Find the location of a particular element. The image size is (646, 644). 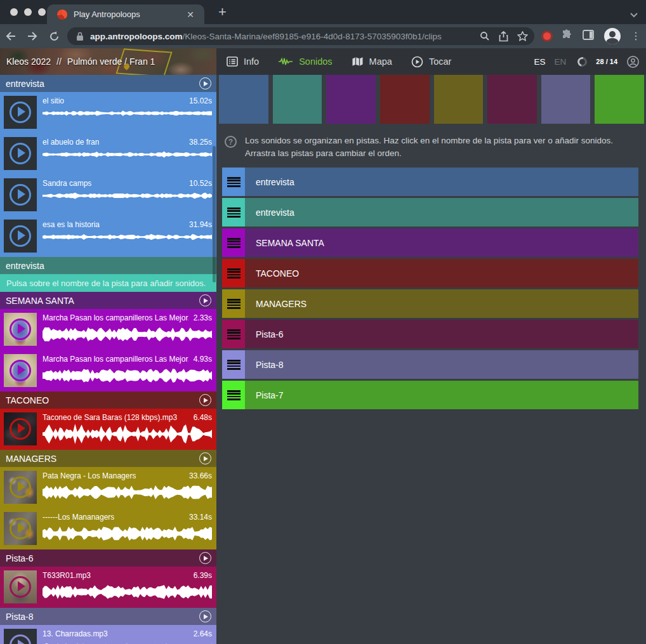

clip-item: T633R01.mp36.39s is located at coordinates (108, 588).